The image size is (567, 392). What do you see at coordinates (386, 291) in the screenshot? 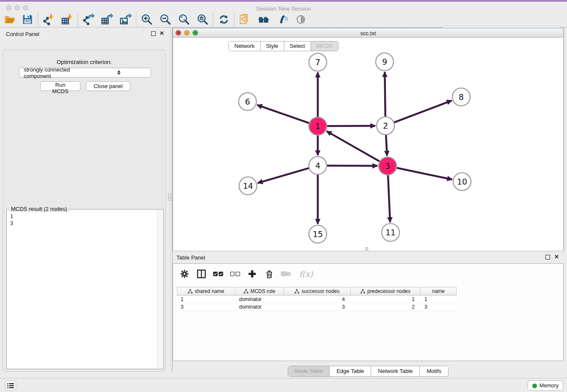
I see `column-header-predecessor-nodes: predecessor nodes` at bounding box center [386, 291].